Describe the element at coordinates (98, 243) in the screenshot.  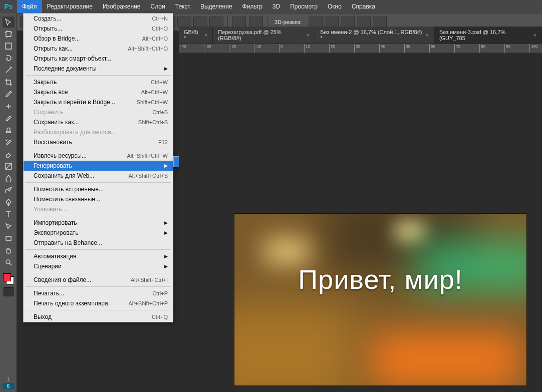
I see `menu-item: Отправить на Behance...` at that location.